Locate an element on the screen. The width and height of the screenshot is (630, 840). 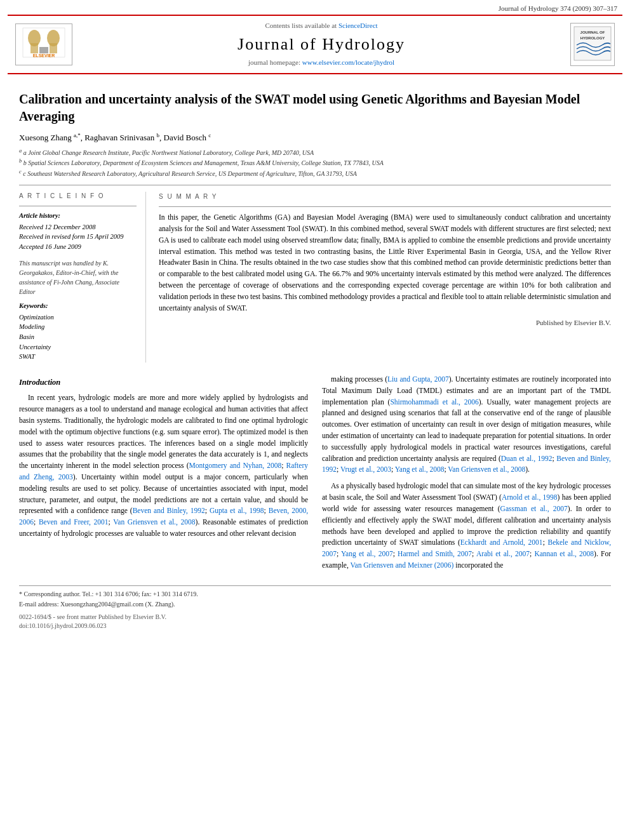
keyword-swat: SWAT is located at coordinates (77, 357).